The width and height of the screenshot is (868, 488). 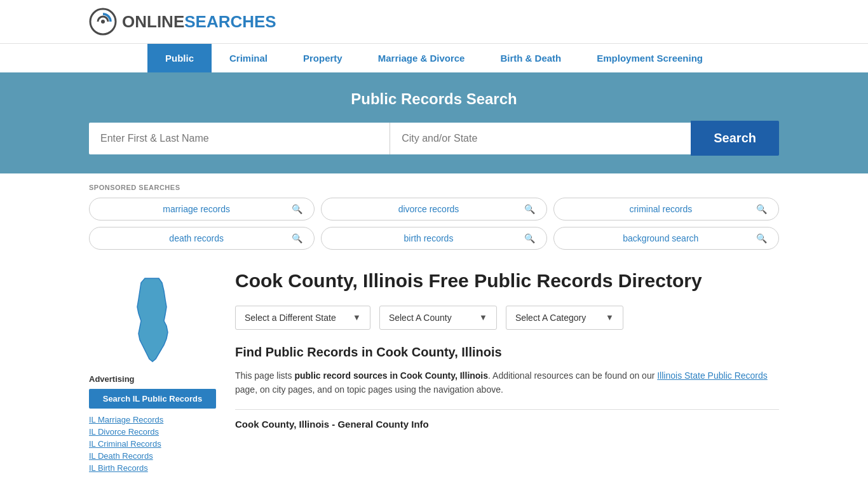 What do you see at coordinates (248, 58) in the screenshot?
I see `nav-item-criminal: Criminal` at bounding box center [248, 58].